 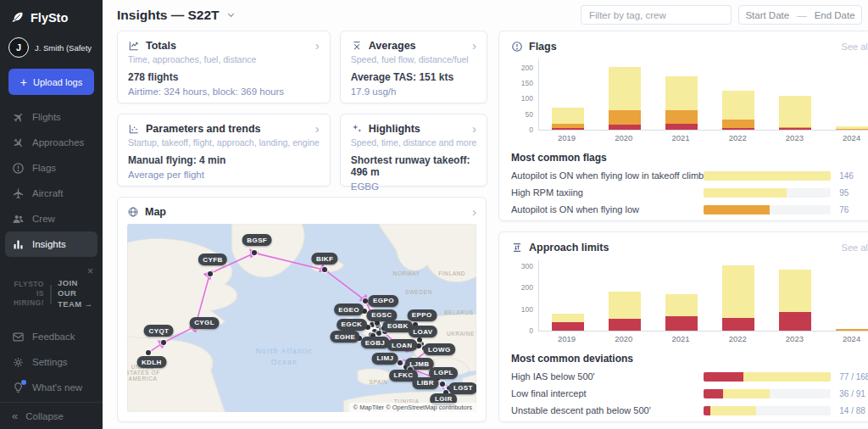 I want to click on flags-chart: 050100150200201920202021202220232024, so click(x=690, y=102).